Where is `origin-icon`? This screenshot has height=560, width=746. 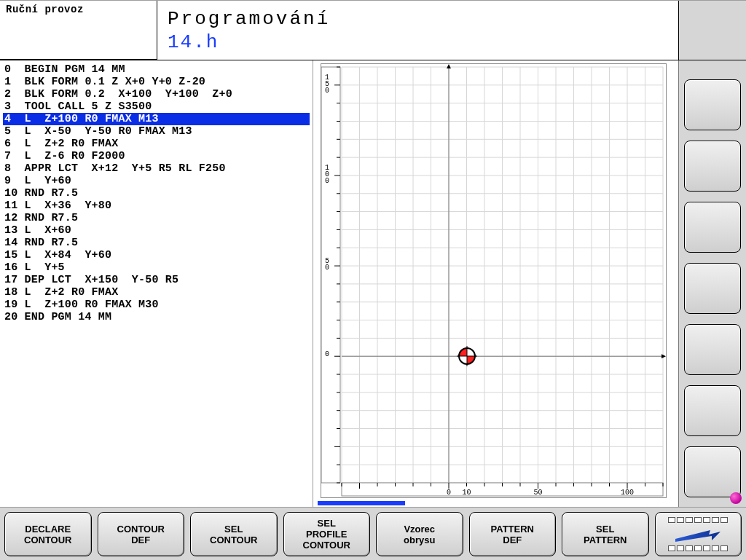 origin-icon is located at coordinates (467, 356).